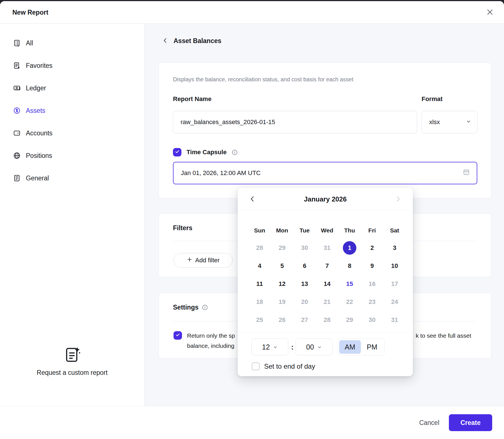 Image resolution: width=504 pixels, height=439 pixels. Describe the element at coordinates (253, 199) in the screenshot. I see `previous-month-button` at that location.